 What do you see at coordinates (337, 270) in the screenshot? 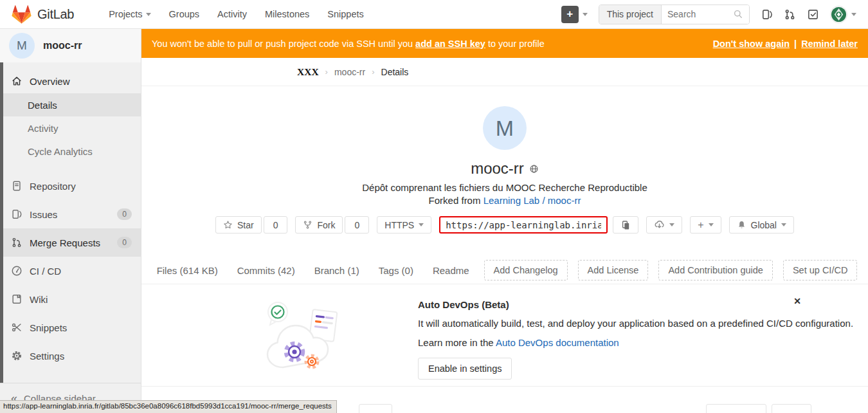
I see `tab-branch: Branch (1)` at bounding box center [337, 270].